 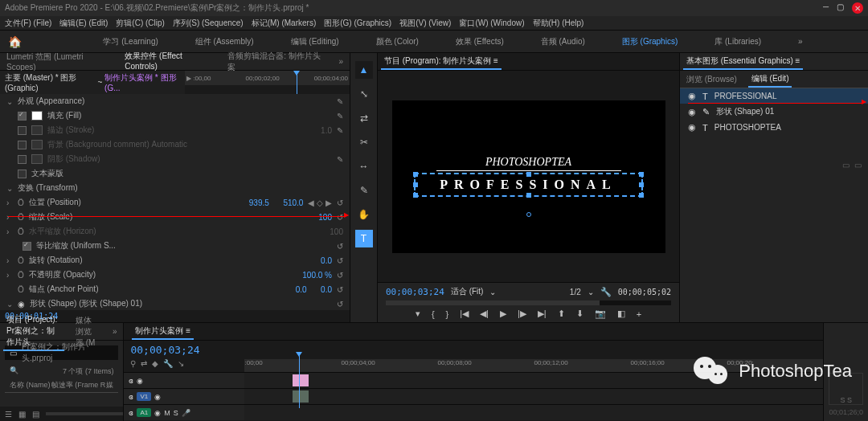 I want to click on new-layer-icon: ▭, so click(x=845, y=166).